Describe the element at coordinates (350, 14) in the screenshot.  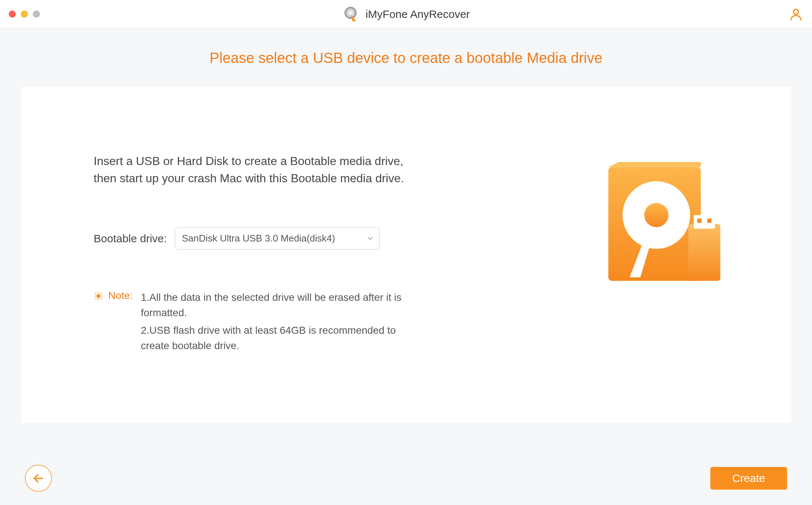
I see `app-logo-icon` at that location.